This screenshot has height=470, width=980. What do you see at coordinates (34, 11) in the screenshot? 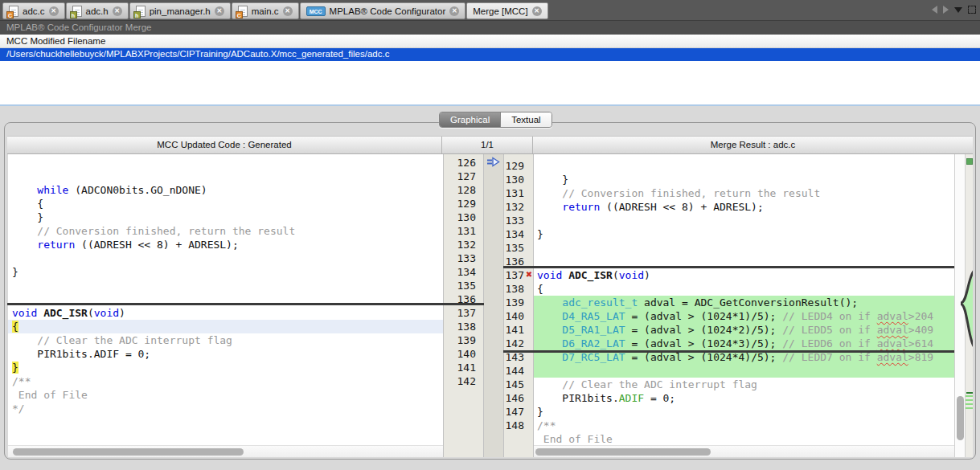
I see `tab-adc-c: Cadc.c✕` at bounding box center [34, 11].